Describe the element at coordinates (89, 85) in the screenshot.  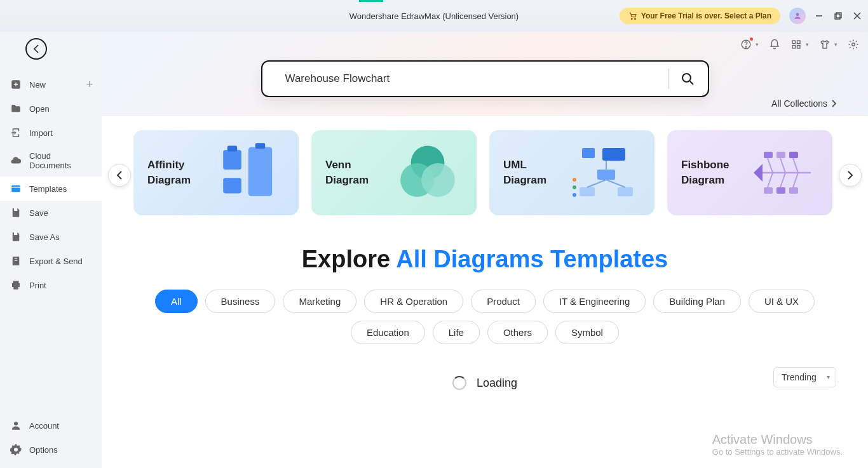
I see `add-icon: +` at that location.